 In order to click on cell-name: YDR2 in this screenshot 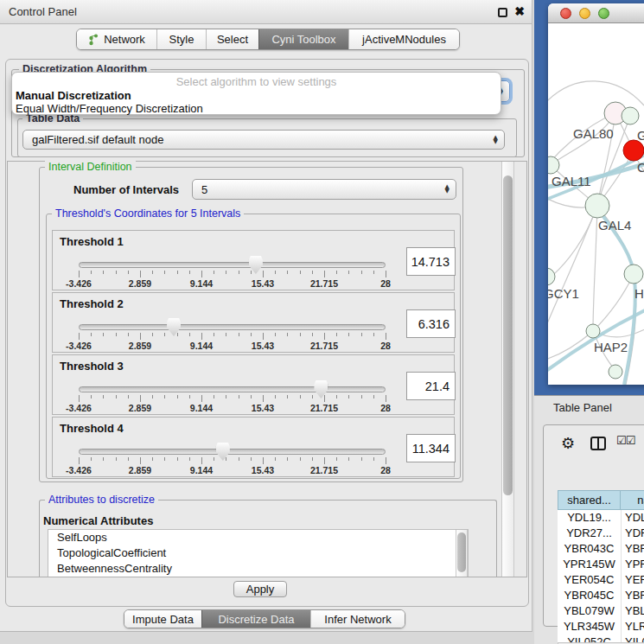, I will do `click(633, 533)`.